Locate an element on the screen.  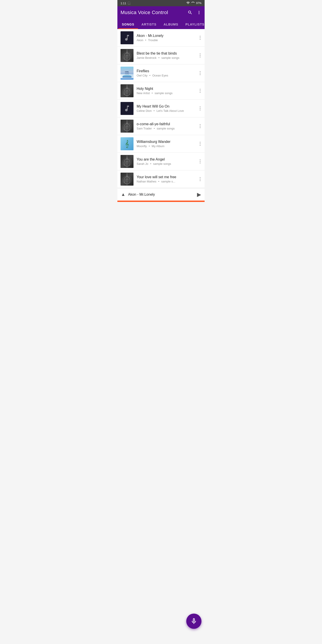
status-left: 1:11 🎧 is located at coordinates (126, 3).